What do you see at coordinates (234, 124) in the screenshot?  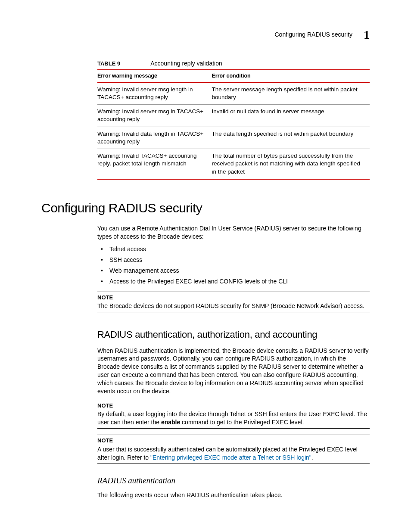 I see `error-table: Error warning message Error condition Wa…` at bounding box center [234, 124].